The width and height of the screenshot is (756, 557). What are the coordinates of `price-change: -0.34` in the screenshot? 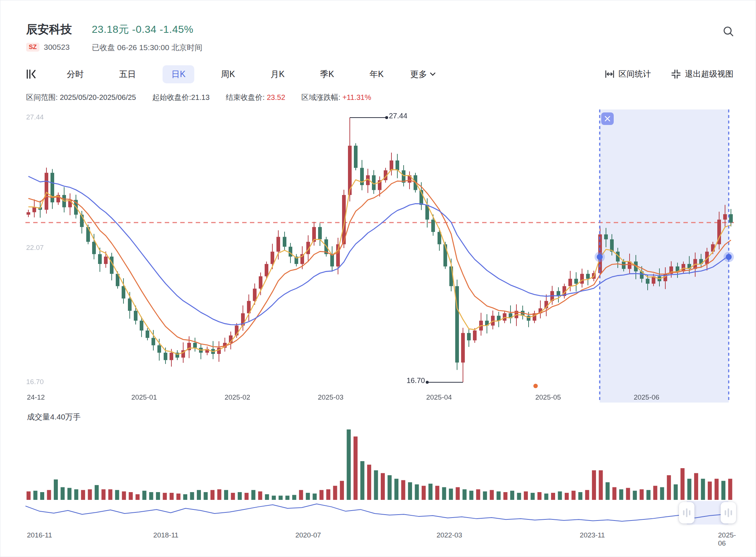 It's located at (144, 29).